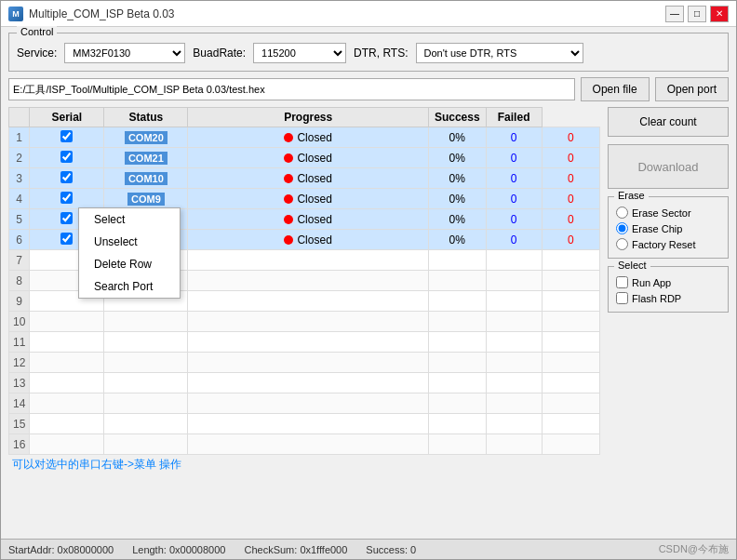 Image resolution: width=737 pixels, height=560 pixels. I want to click on erase-sector-label: Erase Sector, so click(662, 213).